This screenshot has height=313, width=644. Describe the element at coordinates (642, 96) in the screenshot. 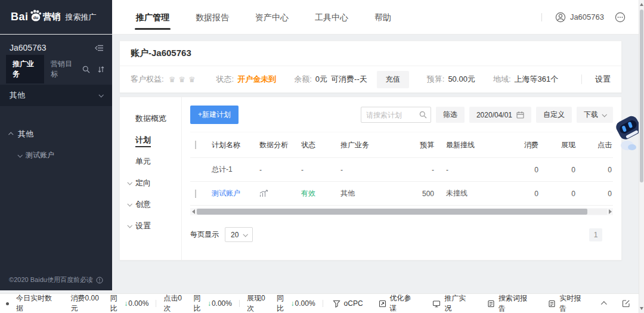

I see `v-scroll-thumb` at that location.